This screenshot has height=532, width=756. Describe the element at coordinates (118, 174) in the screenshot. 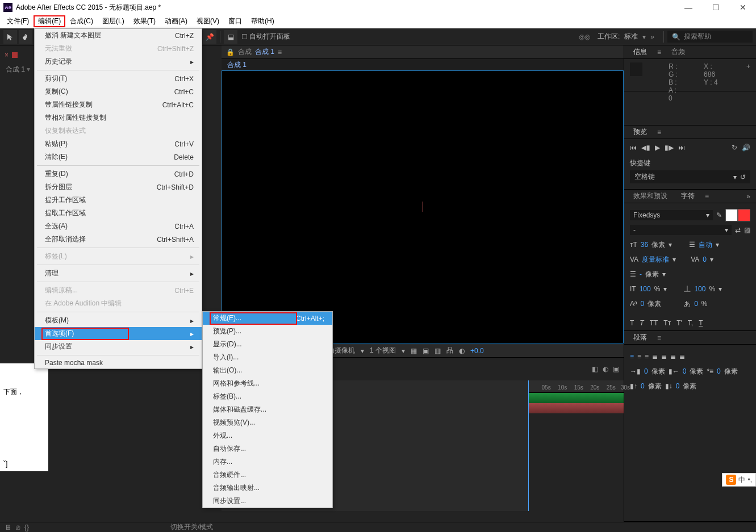

I see `menu-item: 重复(D)Ctrl+D` at that location.